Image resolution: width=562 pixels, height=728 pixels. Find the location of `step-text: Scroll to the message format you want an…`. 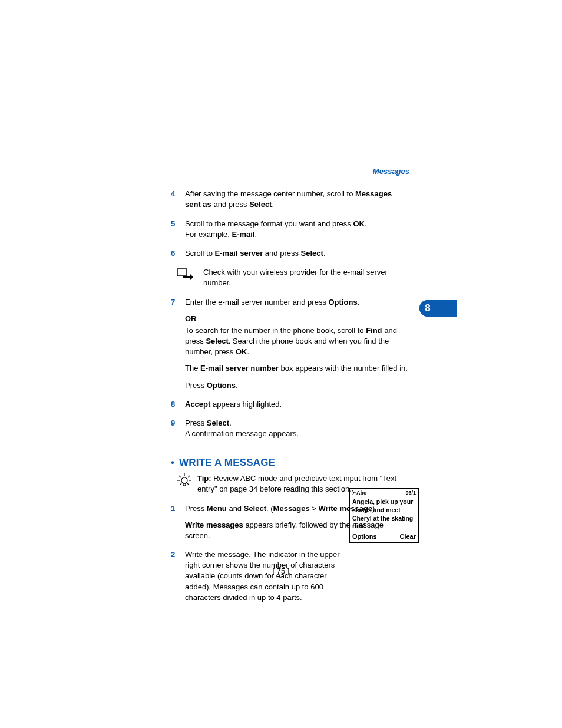

step-text: Scroll to the message format you want an… is located at coordinates (325, 229).